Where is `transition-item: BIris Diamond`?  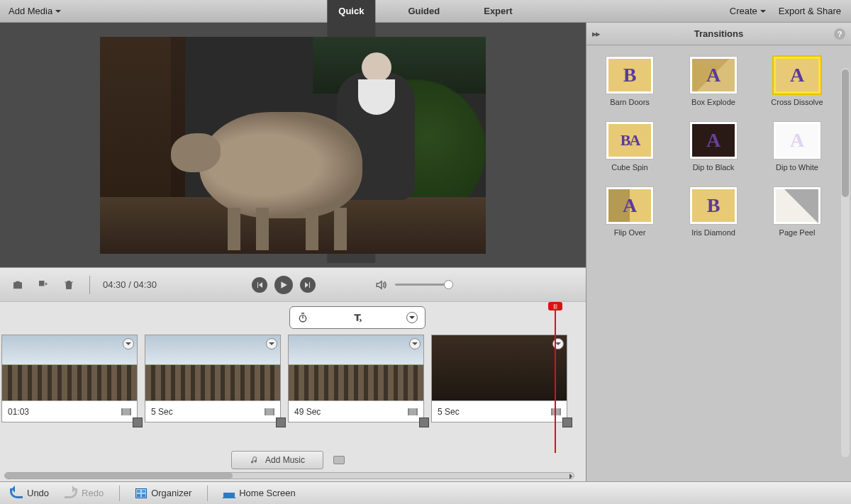 transition-item: BIris Diamond is located at coordinates (713, 212).